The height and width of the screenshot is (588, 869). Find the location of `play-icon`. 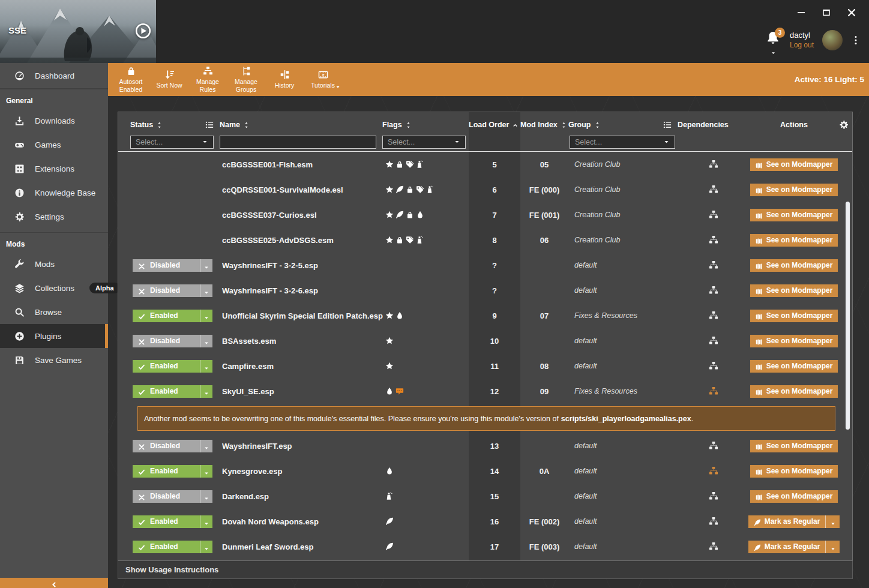

play-icon is located at coordinates (143, 31).